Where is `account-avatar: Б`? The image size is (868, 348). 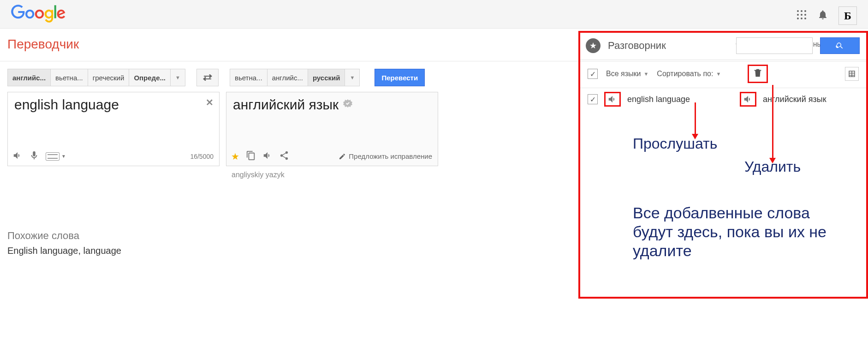 account-avatar: Б is located at coordinates (848, 16).